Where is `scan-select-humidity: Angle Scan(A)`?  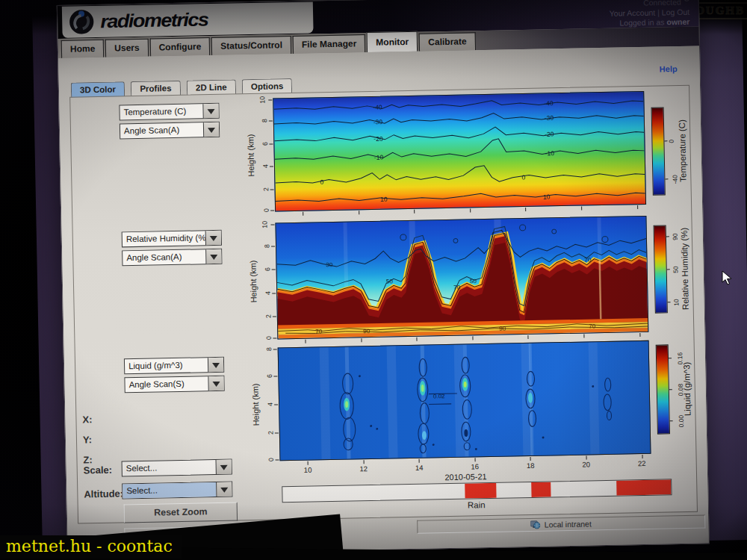 scan-select-humidity: Angle Scan(A) is located at coordinates (172, 258).